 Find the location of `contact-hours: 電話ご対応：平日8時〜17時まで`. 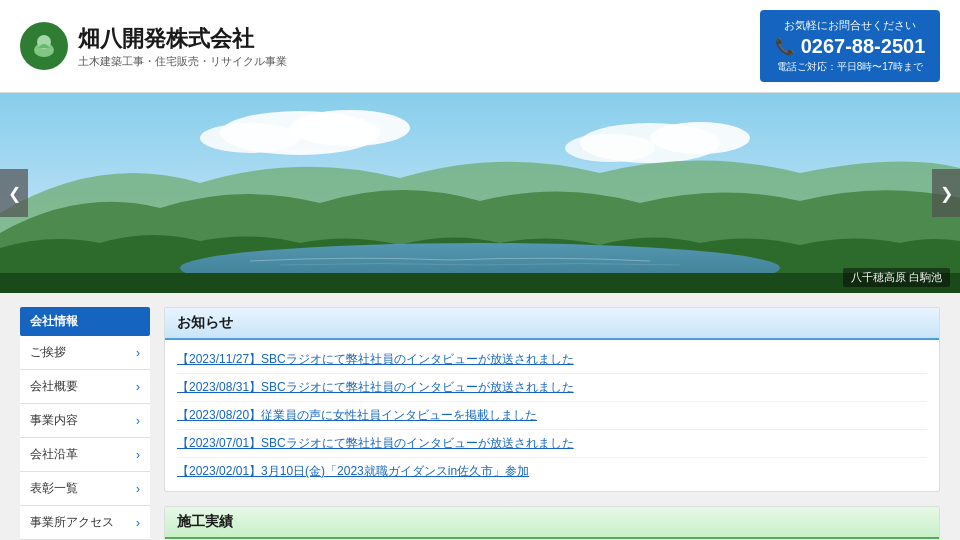

contact-hours: 電話ご対応：平日8時〜17時まで is located at coordinates (850, 67).